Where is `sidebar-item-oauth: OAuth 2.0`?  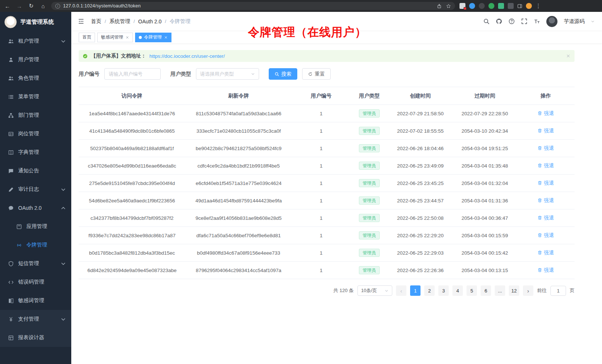
sidebar-item-oauth: OAuth 2.0 is located at coordinates (36, 208).